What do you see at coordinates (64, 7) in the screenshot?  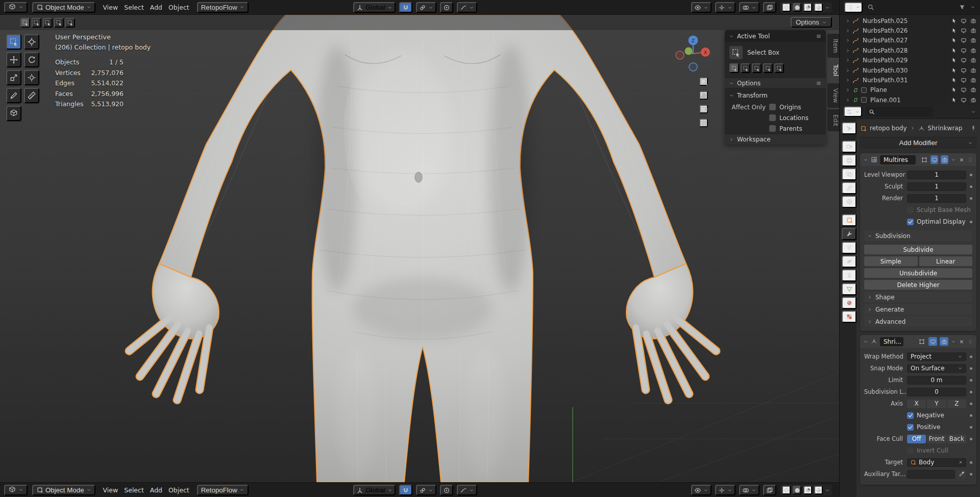 I see `mode-dropdown: Object Mode` at bounding box center [64, 7].